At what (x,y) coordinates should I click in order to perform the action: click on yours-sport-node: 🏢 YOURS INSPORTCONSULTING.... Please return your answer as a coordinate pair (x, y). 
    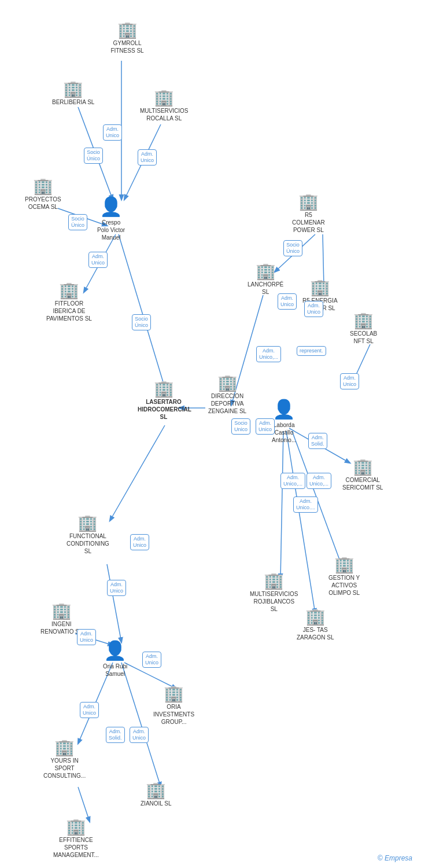
    Looking at the image, I should click on (65, 759).